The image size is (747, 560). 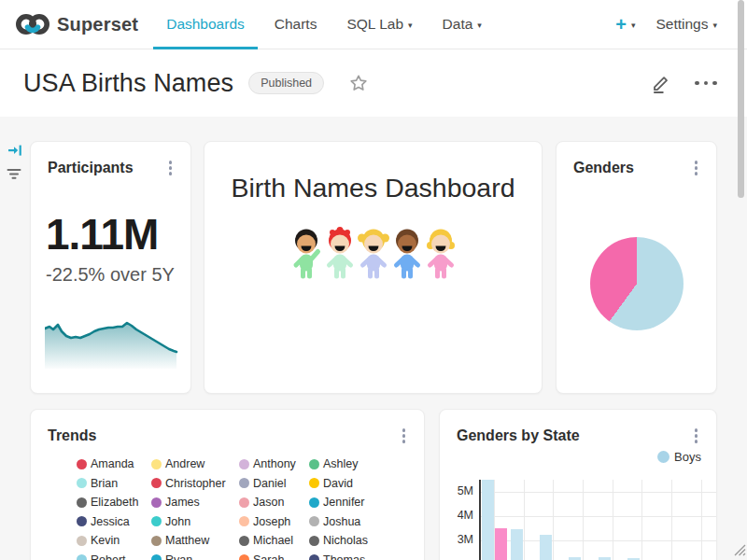 I want to click on nav-tab-charts: Charts, so click(x=296, y=24).